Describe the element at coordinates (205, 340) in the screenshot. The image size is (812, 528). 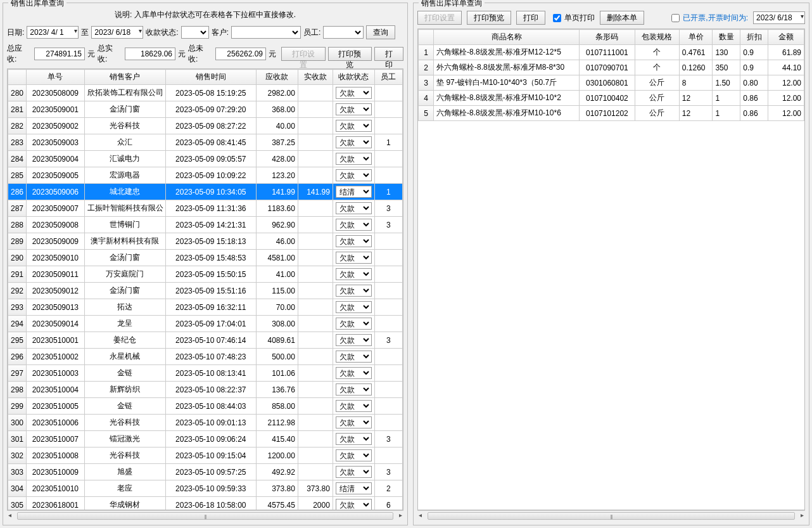
I see `order-row: 29520230510001姜纪仓2023-05-10 07:46:144089…` at that location.